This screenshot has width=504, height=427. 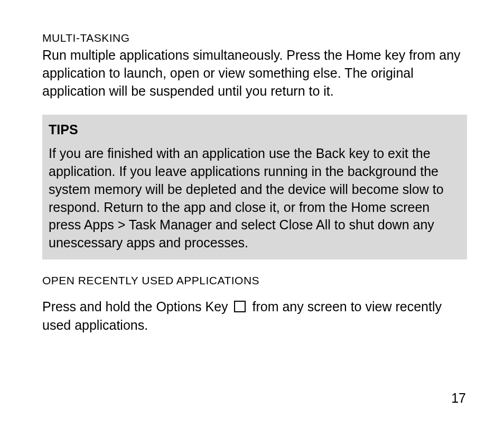 I want to click on recent-apps-body: Press and hold the Options Key from any …, so click(x=255, y=316).